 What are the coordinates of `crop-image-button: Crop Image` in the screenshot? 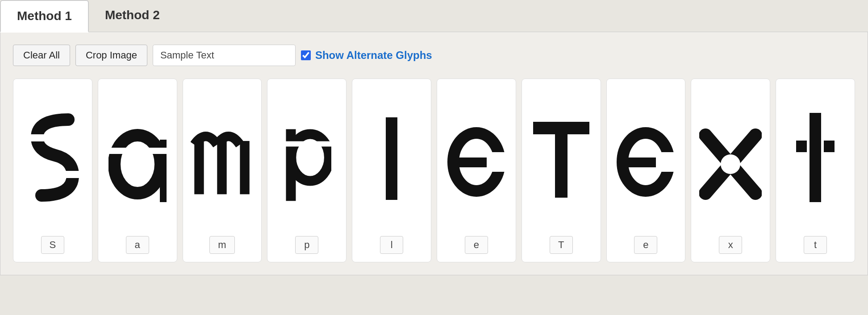 It's located at (112, 55).